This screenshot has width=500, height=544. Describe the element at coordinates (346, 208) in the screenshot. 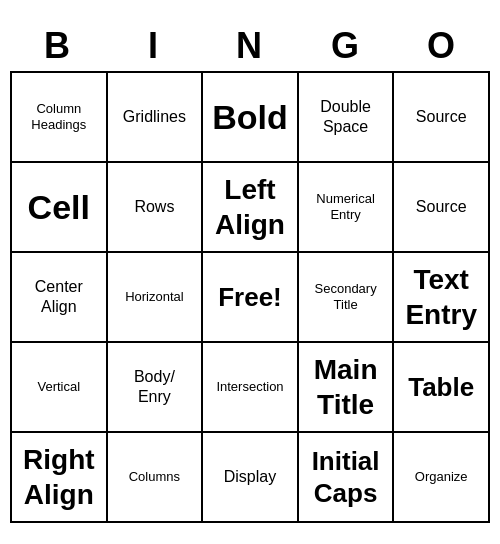

I see `cell-text: NumericalEntry` at that location.